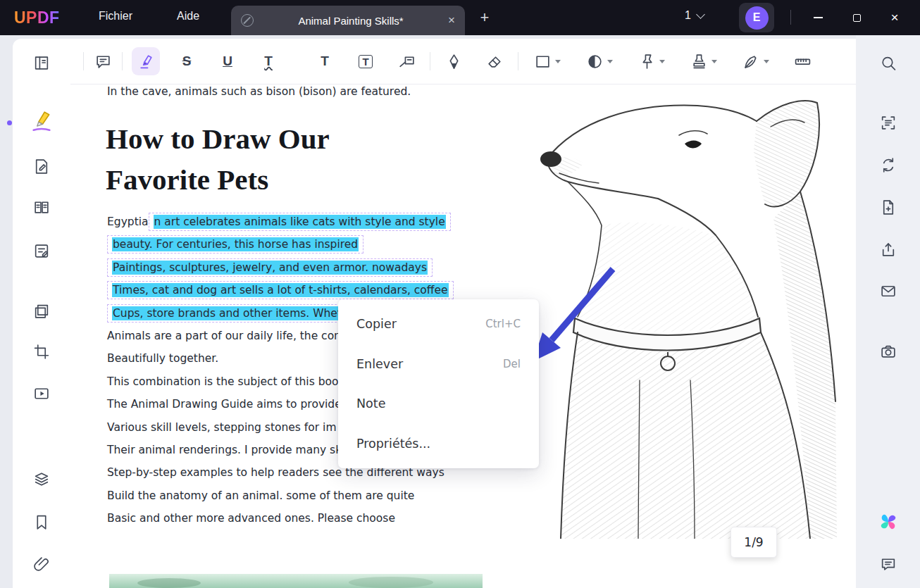 This screenshot has height=588, width=920. What do you see at coordinates (42, 123) in the screenshot?
I see `markup-mode-button` at bounding box center [42, 123].